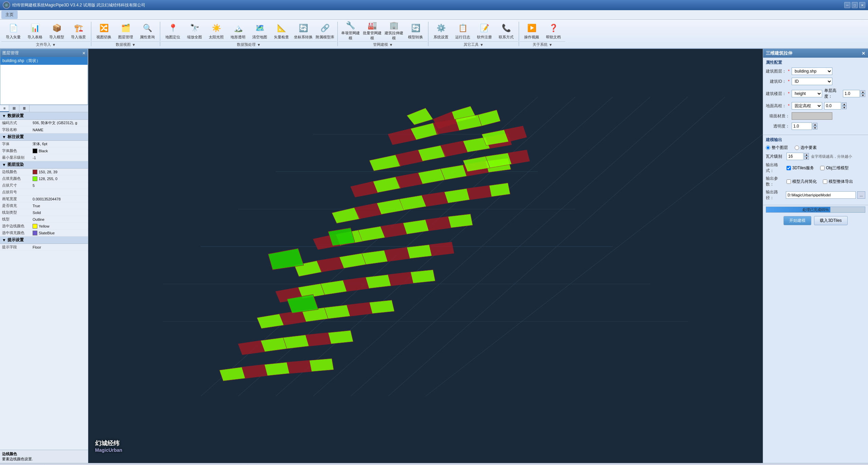  Describe the element at coordinates (812, 116) in the screenshot. I see `wall-mat-input` at that location.